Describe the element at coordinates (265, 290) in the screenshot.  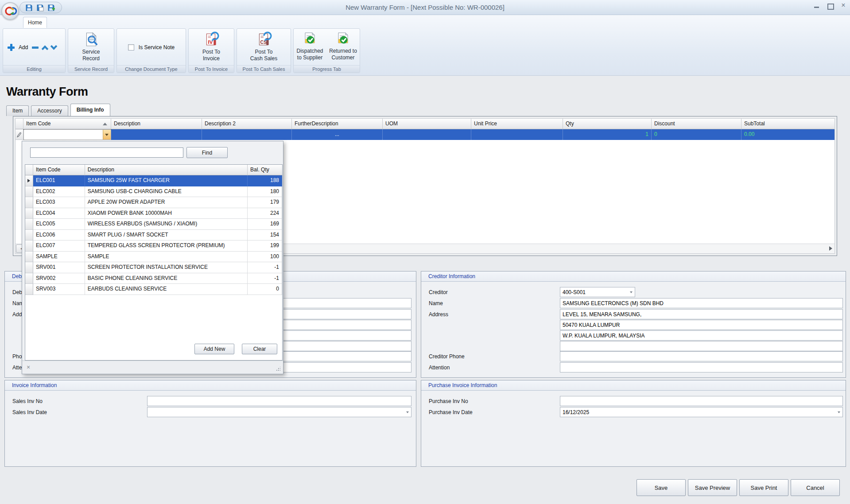
I see `lookup-cell-qty: 0` at that location.